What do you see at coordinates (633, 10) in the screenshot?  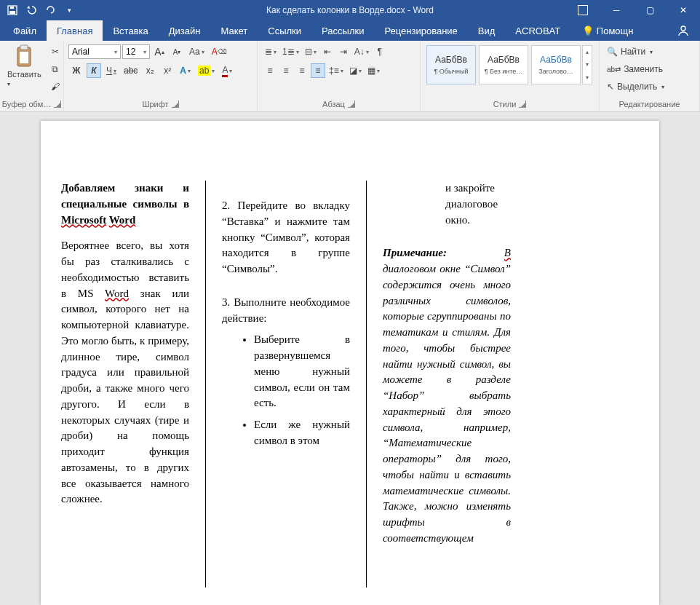 I see `window-controls: ─ ▢ ✕` at bounding box center [633, 10].